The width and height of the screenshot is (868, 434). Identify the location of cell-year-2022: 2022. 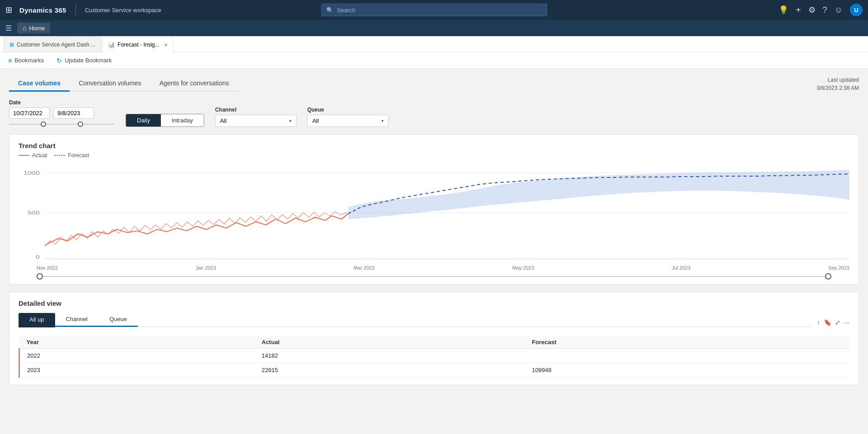
(137, 356).